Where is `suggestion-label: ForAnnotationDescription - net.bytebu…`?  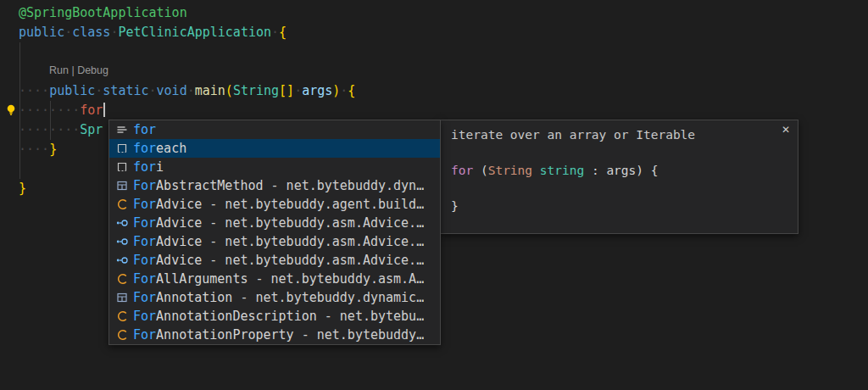 suggestion-label: ForAnnotationDescription - net.bytebu… is located at coordinates (278, 316).